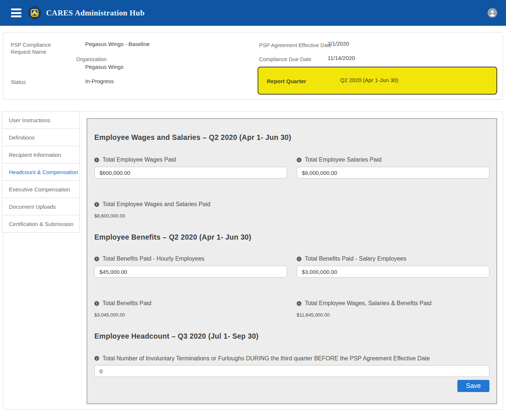 The width and height of the screenshot is (506, 420). What do you see at coordinates (117, 44) in the screenshot?
I see `request-name-value: Pegasus Wings - Baseline` at bounding box center [117, 44].